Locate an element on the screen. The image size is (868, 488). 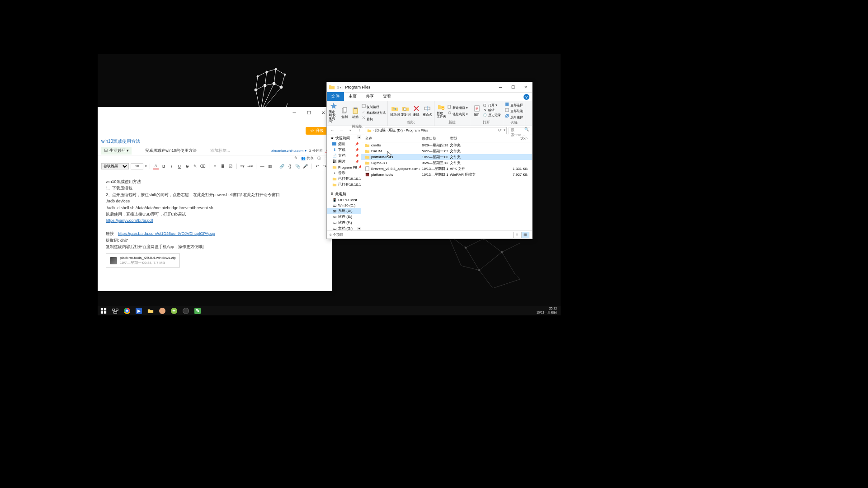
tab-life: 日 生活妙巧 ▾ is located at coordinates (117, 151).